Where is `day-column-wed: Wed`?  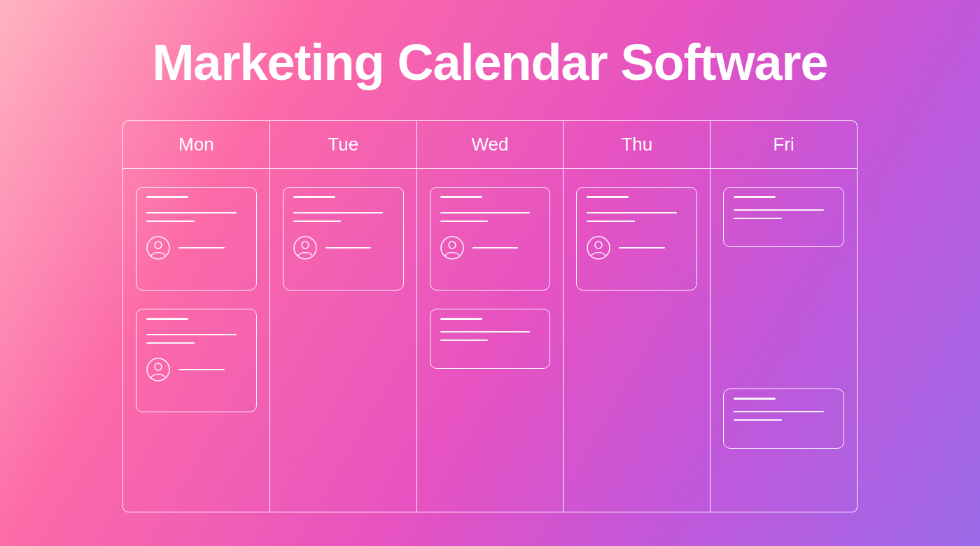
day-column-wed: Wed is located at coordinates (491, 316).